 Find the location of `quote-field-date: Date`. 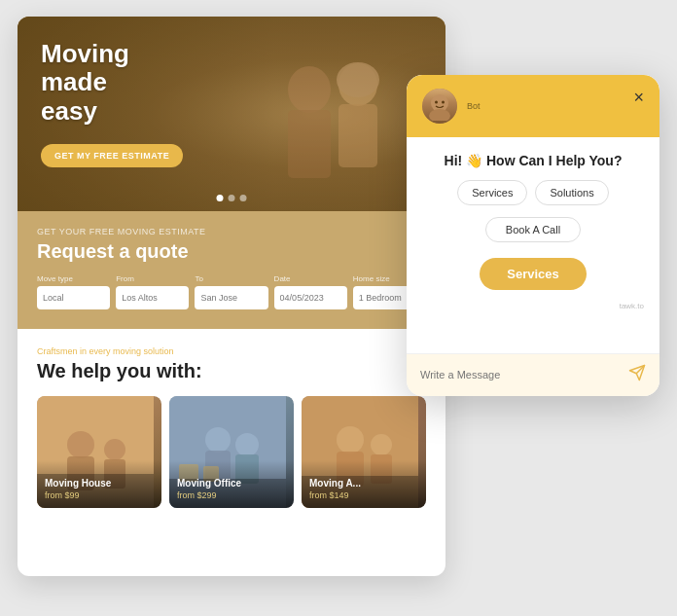

quote-field-date: Date is located at coordinates (311, 292).